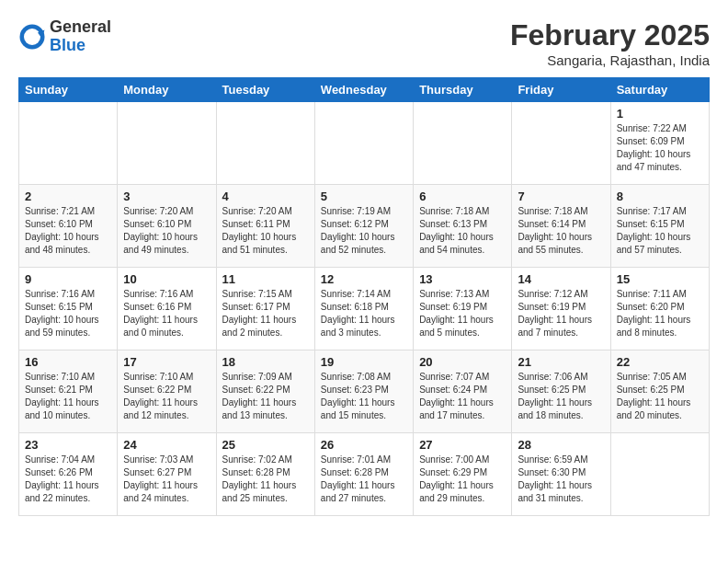 The image size is (728, 563). What do you see at coordinates (166, 479) in the screenshot?
I see `day-info: Sunrise: 7:03 AM Sunset: 6:27 PM Dayligh…` at bounding box center [166, 479].